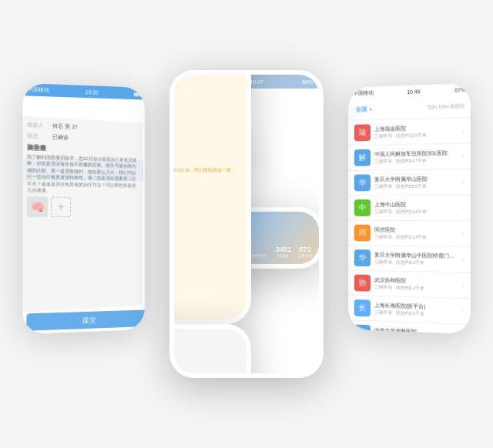  Describe the element at coordinates (416, 259) in the screenshot. I see `hospital-info-5: 复旦大学附属华山中医院特需门诊部 三级甲等 · 距您约0.2千米` at that location.